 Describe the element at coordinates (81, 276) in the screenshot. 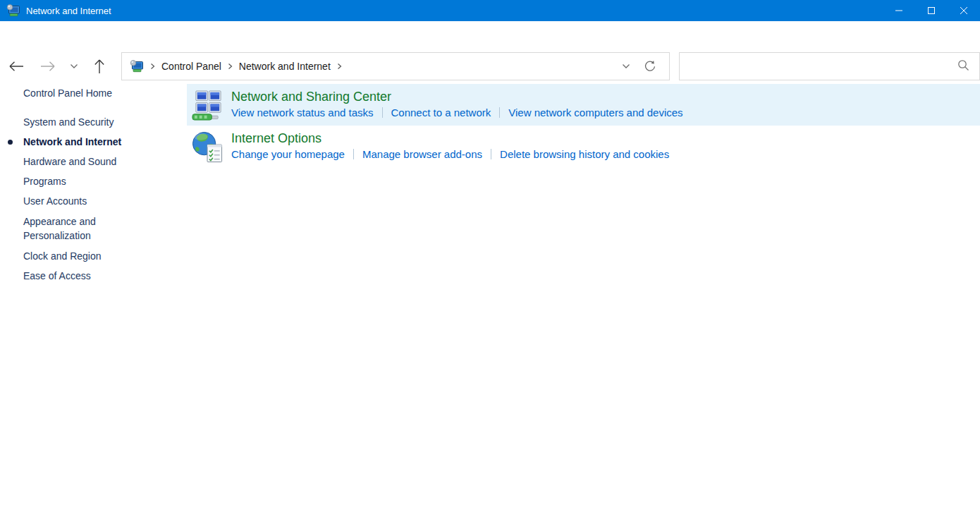

I see `sidebar-item-ease-of-access: Ease of Access` at that location.